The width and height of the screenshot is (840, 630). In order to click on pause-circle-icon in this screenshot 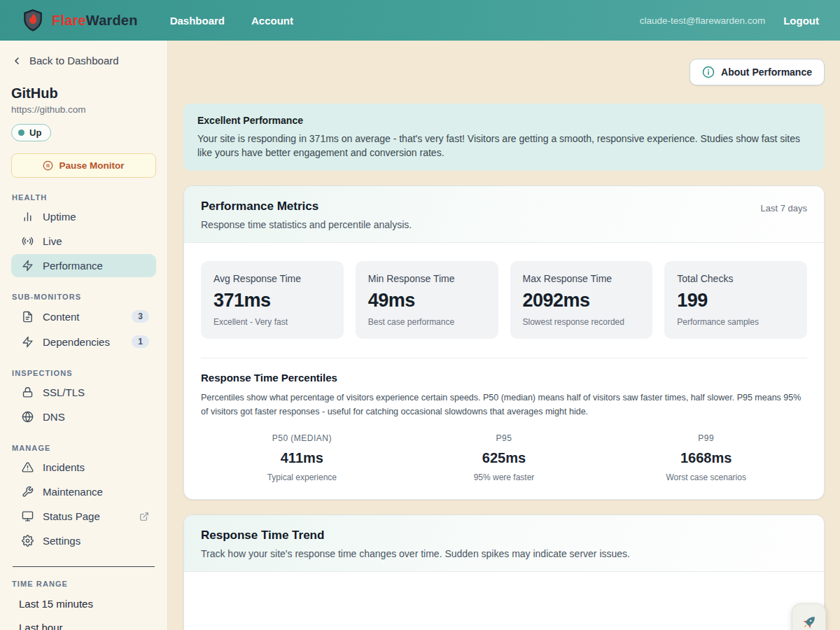, I will do `click(48, 165)`.